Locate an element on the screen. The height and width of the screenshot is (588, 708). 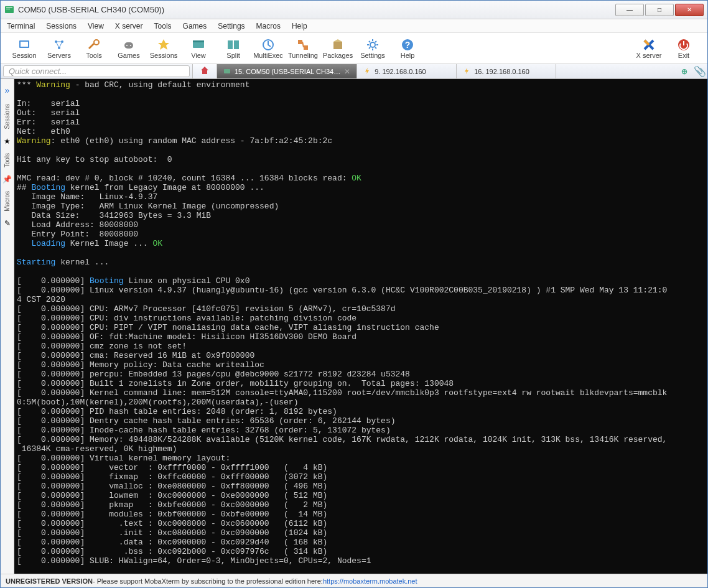
tools-icon is located at coordinates (94, 45).